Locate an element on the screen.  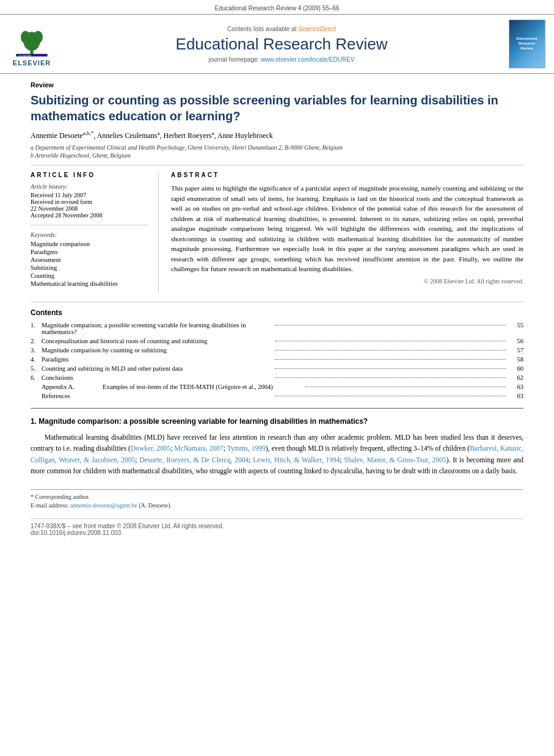
toc-page-1: 55 is located at coordinates (516, 325).